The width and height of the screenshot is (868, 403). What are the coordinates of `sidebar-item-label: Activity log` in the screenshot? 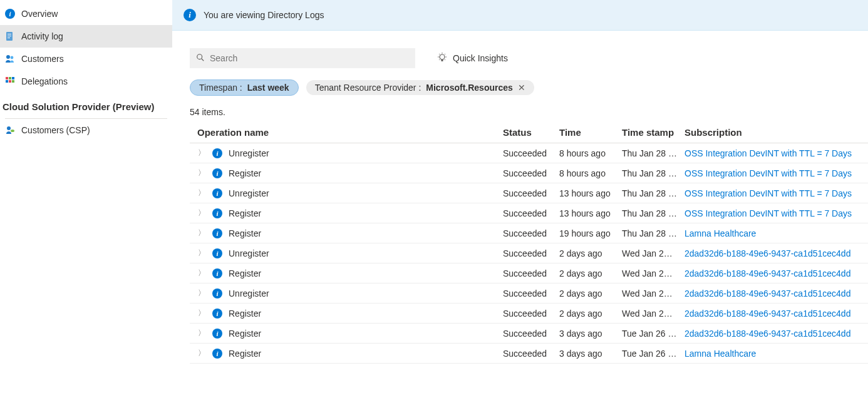 It's located at (43, 36).